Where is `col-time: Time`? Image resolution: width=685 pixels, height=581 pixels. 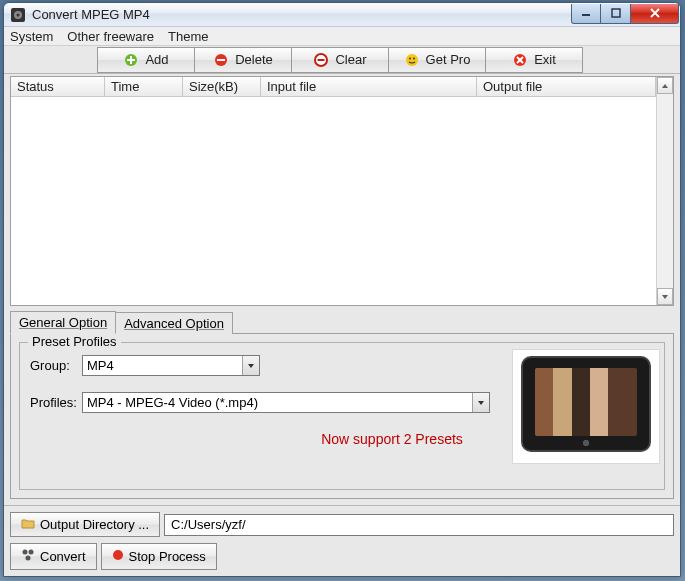 col-time: Time is located at coordinates (144, 86).